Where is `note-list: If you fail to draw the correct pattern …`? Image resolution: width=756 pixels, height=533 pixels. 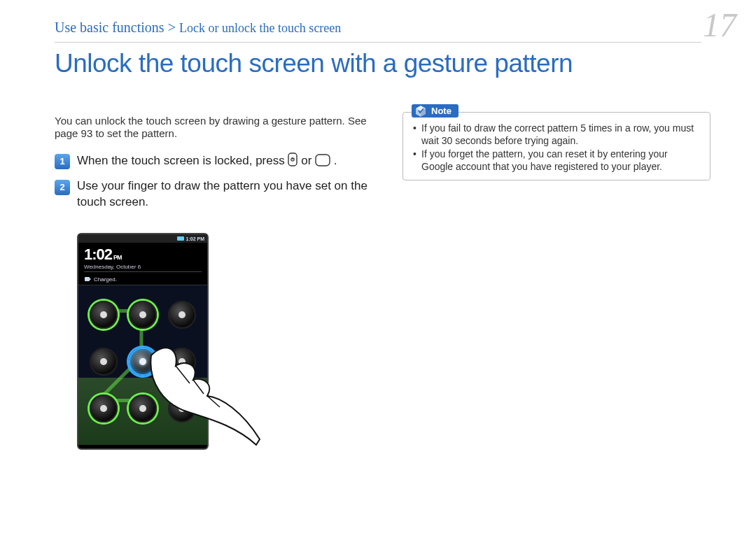
note-list: If you fail to draw the correct pattern … is located at coordinates (556, 148).